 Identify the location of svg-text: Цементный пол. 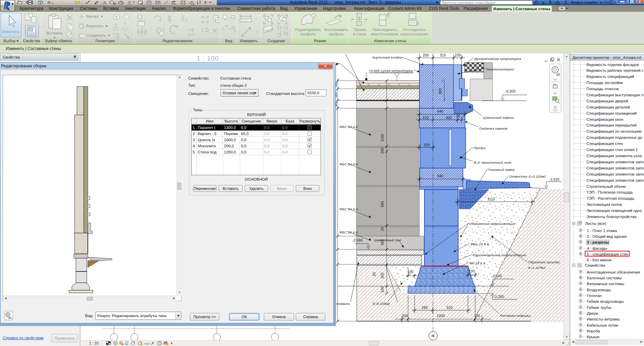
(387, 240).